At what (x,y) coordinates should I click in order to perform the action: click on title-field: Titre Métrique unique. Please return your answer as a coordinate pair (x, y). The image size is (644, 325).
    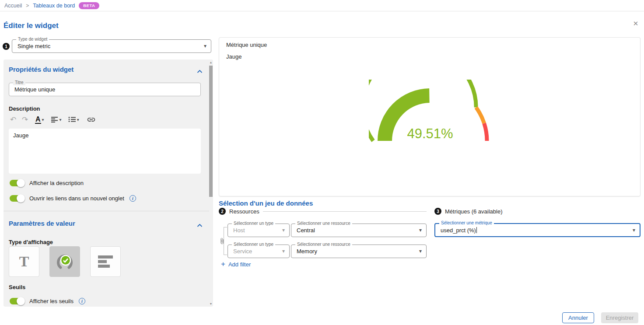
    Looking at the image, I should click on (105, 89).